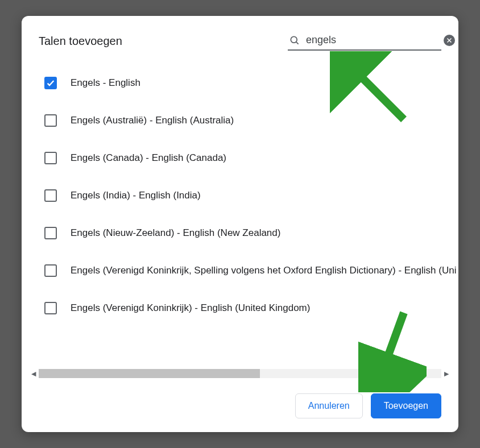 This screenshot has height=448, width=480. What do you see at coordinates (240, 374) in the screenshot?
I see `scroll-track` at bounding box center [240, 374].